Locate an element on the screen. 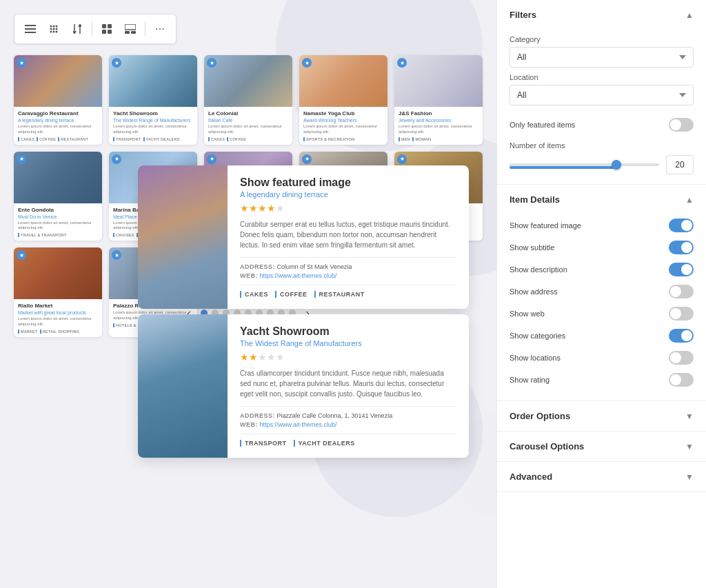 The width and height of the screenshot is (706, 588). show-rating-row: Show rating is located at coordinates (601, 380).